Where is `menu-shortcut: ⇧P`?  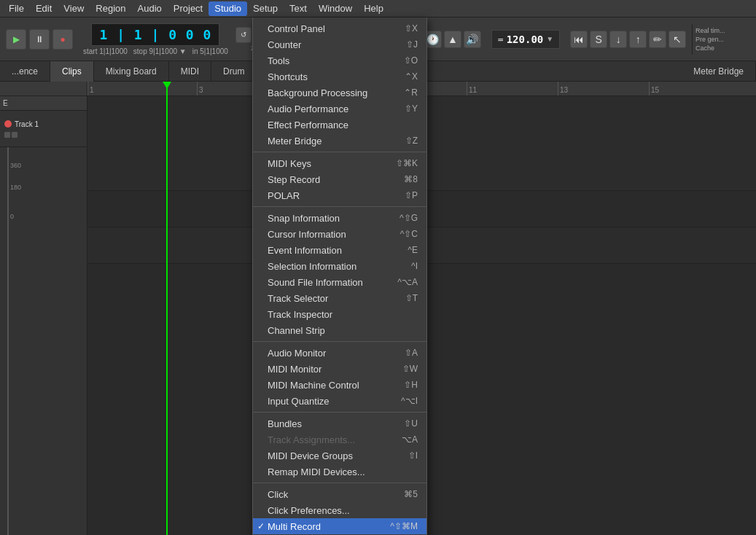 menu-shortcut: ⇧P is located at coordinates (411, 195).